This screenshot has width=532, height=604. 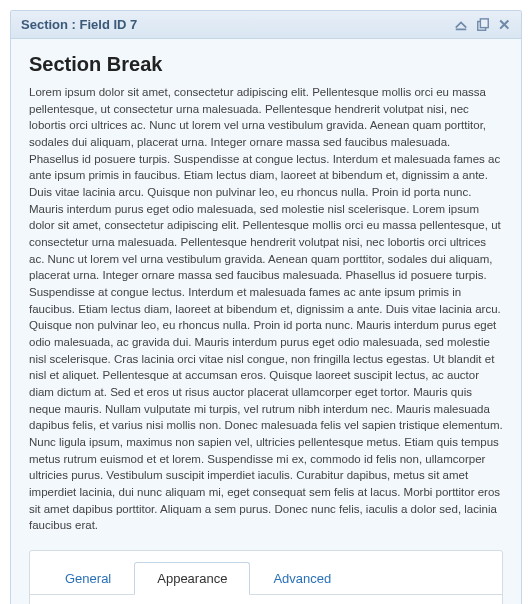 What do you see at coordinates (266, 600) in the screenshot?
I see `tab-content-appearance: Custom CSS Class ?` at bounding box center [266, 600].